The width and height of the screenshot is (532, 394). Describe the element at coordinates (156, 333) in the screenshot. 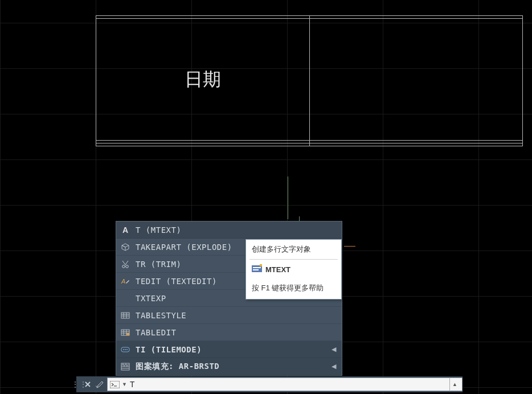

I see `ac-item-label: TABLEDIT` at that location.